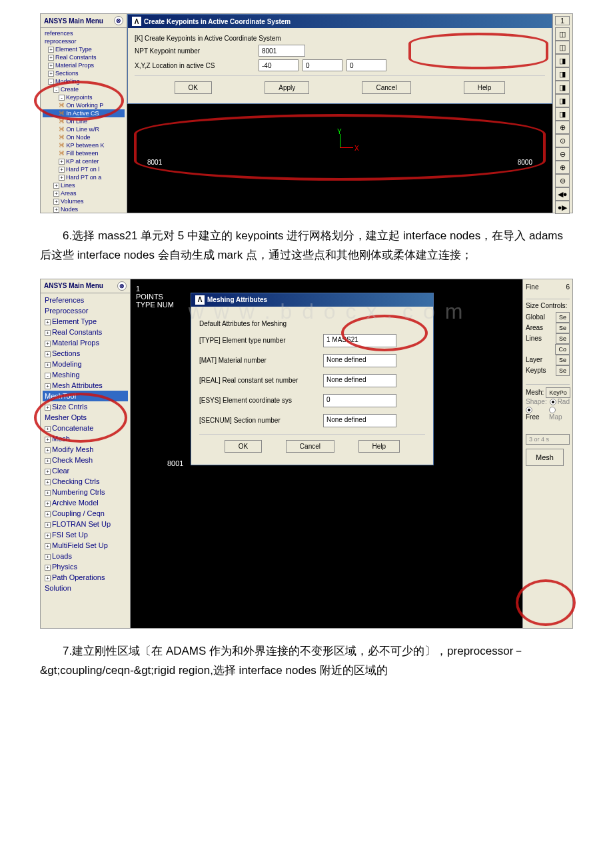 This screenshot has height=868, width=613. Describe the element at coordinates (85, 417) in the screenshot. I see `tree-item: Mesher Opts` at that location.